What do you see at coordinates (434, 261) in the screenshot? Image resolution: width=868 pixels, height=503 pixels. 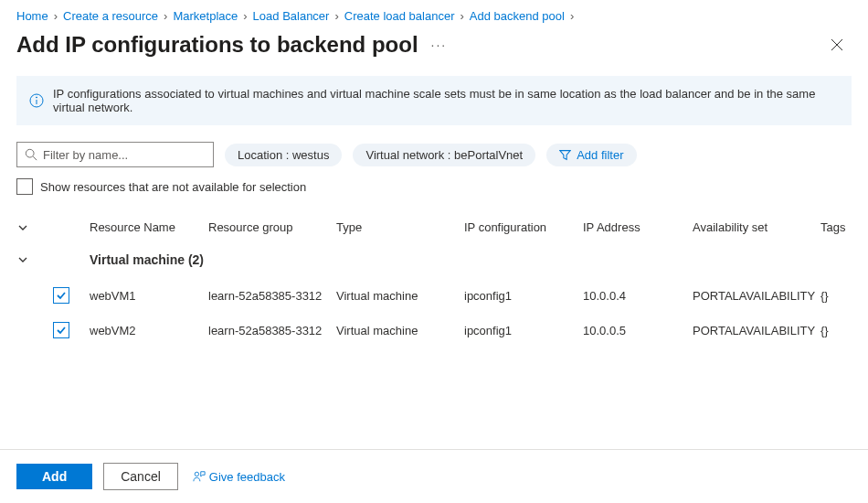 I see `group-row-vm: Virtual machine (2)` at bounding box center [434, 261].